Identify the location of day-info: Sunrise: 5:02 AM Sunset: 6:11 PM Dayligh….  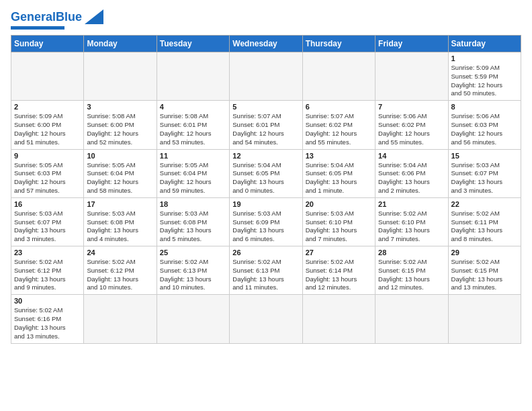
(485, 227).